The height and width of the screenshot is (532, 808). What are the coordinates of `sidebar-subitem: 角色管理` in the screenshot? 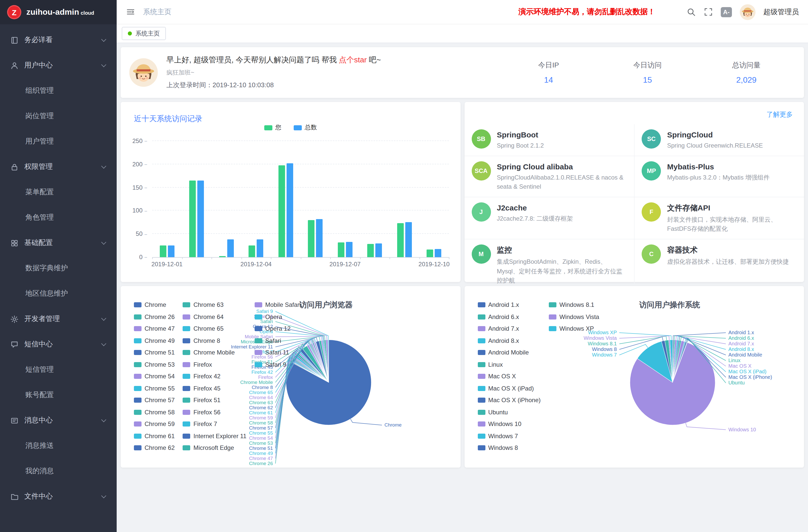 It's located at (58, 217).